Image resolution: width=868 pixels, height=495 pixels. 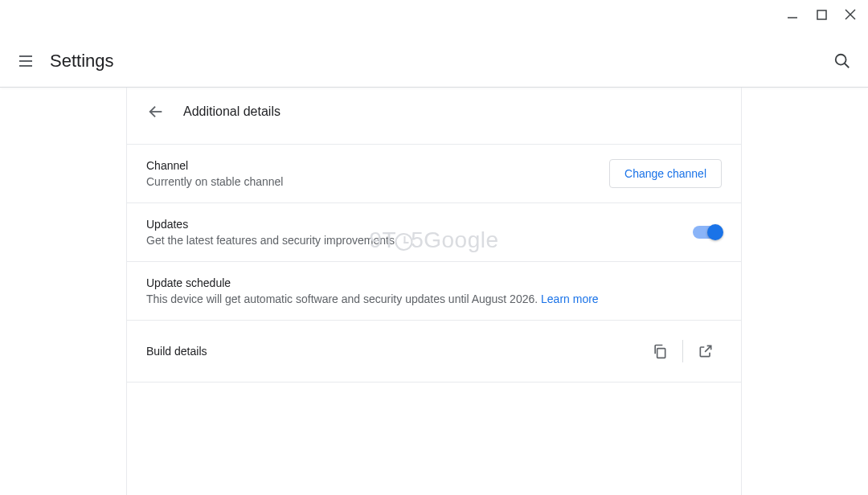 What do you see at coordinates (215, 182) in the screenshot?
I see `channel-subtitle: Currently on stable channel` at bounding box center [215, 182].